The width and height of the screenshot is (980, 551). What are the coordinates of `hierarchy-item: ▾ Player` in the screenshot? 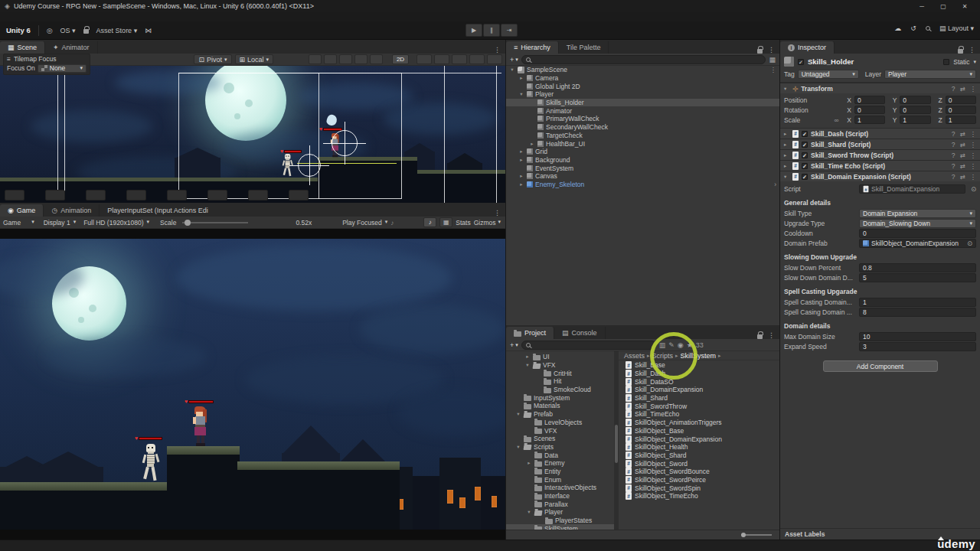 It's located at (643, 95).